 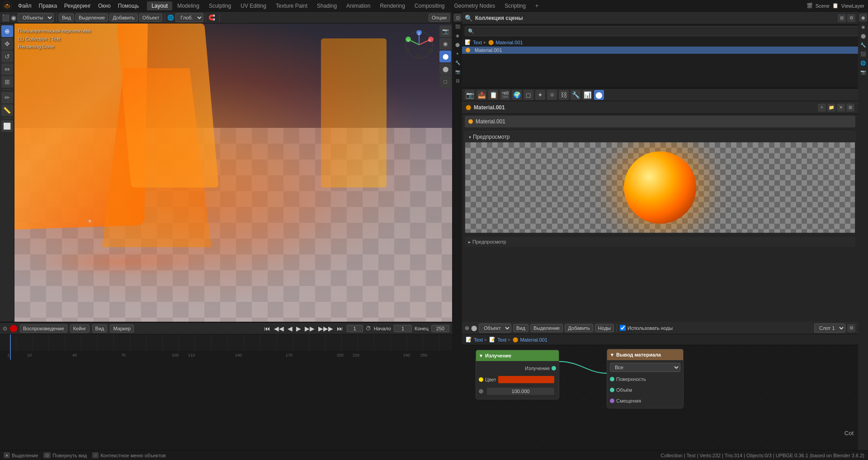 I want to click on start-frame-input, so click(x=403, y=329).